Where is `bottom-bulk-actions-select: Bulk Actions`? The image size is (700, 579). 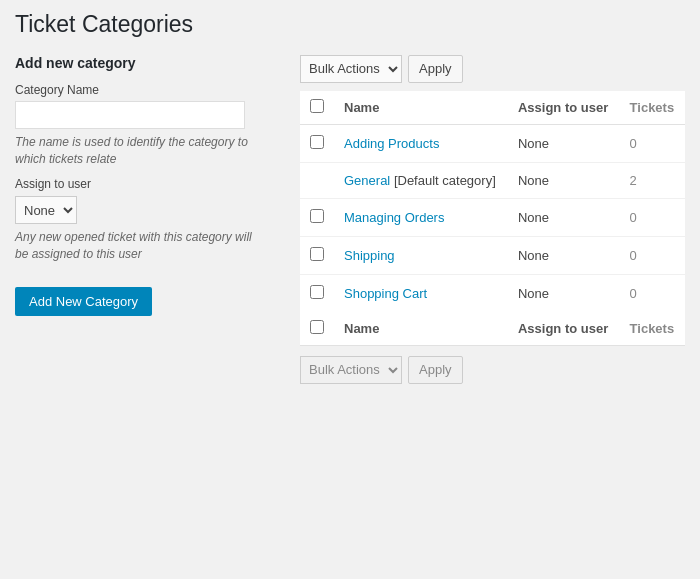
bottom-bulk-actions-select: Bulk Actions is located at coordinates (351, 370).